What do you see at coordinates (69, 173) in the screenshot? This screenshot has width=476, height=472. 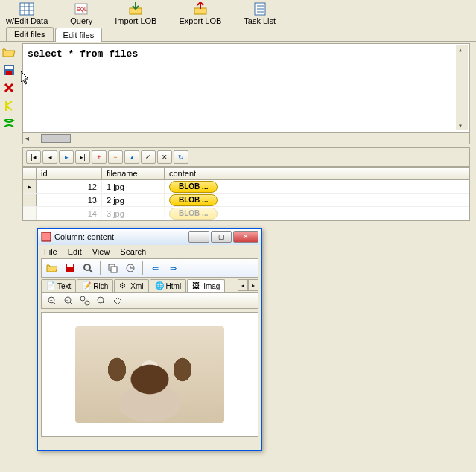 I see `col-id-header: id` at bounding box center [69, 173].